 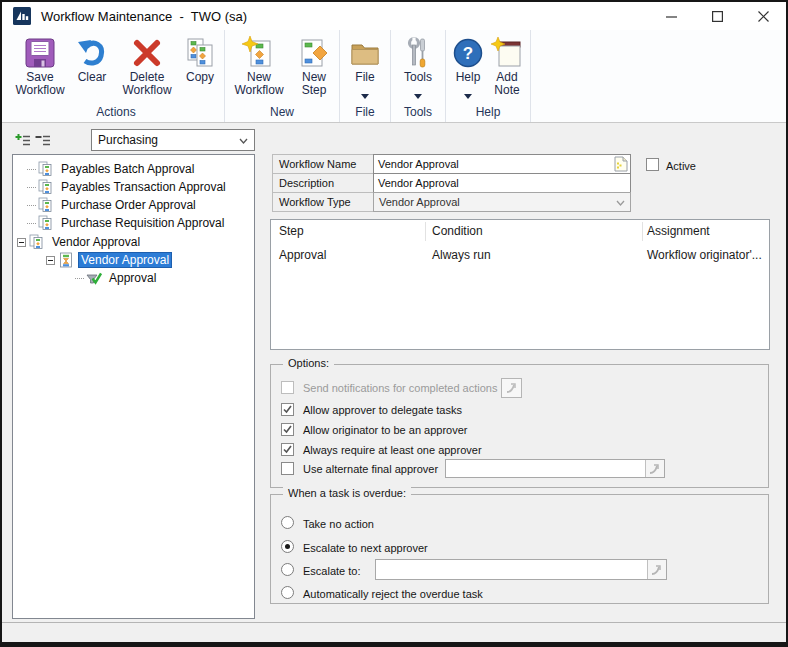 I want to click on active-checkbox, so click(x=652, y=164).